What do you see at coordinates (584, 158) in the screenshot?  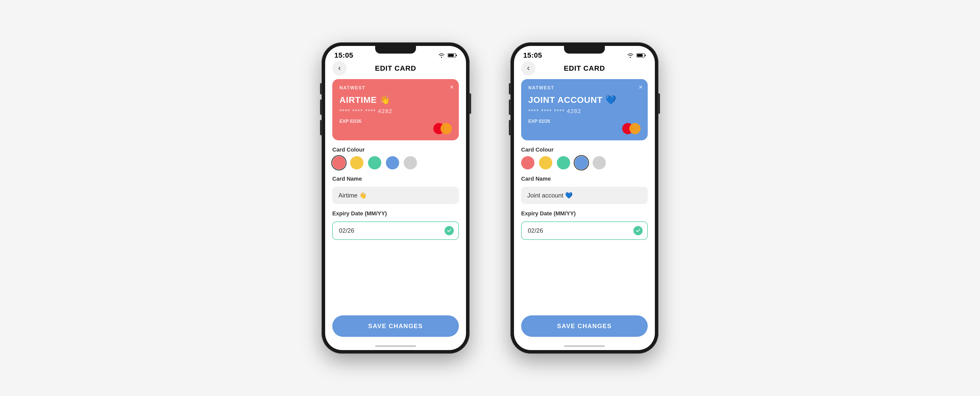 I see `colour-section-2: Card Colour` at bounding box center [584, 158].